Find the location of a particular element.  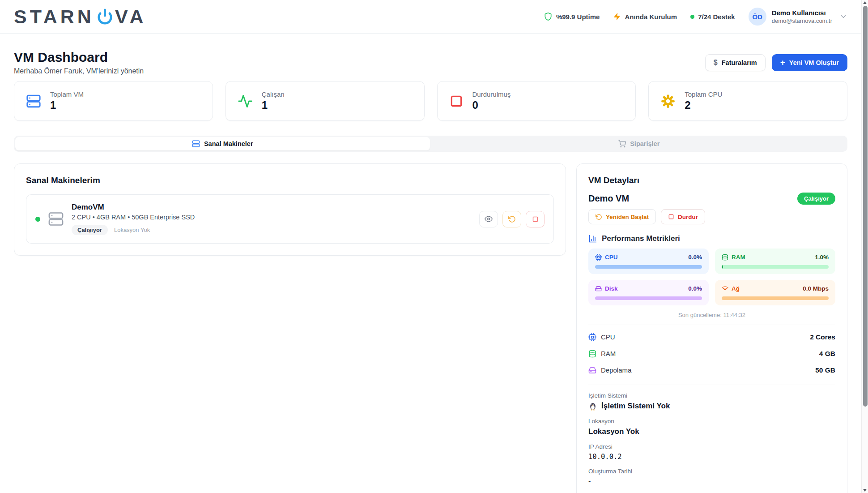

info-created-date: Oluşturma Tarihi - is located at coordinates (712, 476).